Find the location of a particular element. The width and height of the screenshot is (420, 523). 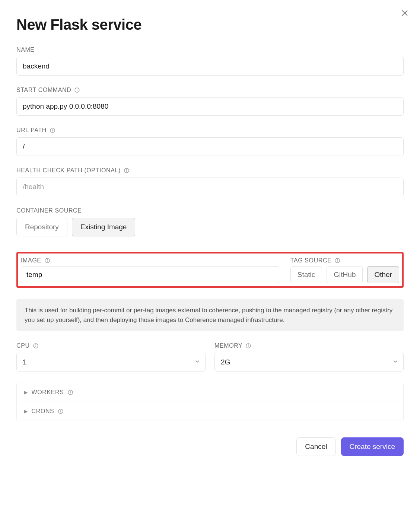

start-command-label: START COMMAND is located at coordinates (210, 90).